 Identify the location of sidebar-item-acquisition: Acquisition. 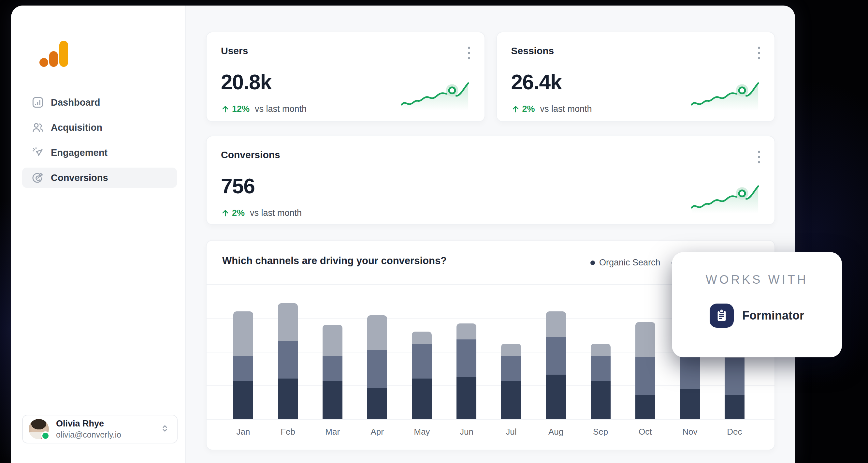
(100, 127).